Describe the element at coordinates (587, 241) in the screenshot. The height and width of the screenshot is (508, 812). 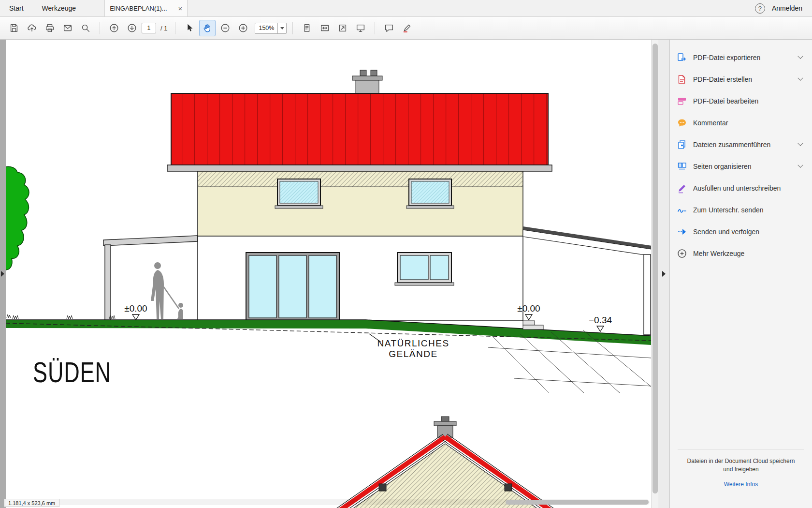
I see `right-carport` at that location.